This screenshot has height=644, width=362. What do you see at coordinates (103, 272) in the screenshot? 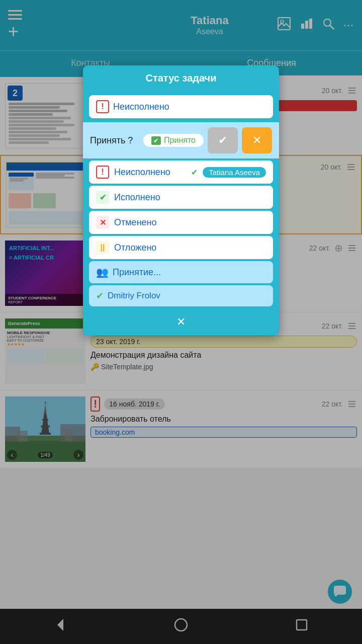
I see `acceptance-icon: 👥` at bounding box center [103, 272].